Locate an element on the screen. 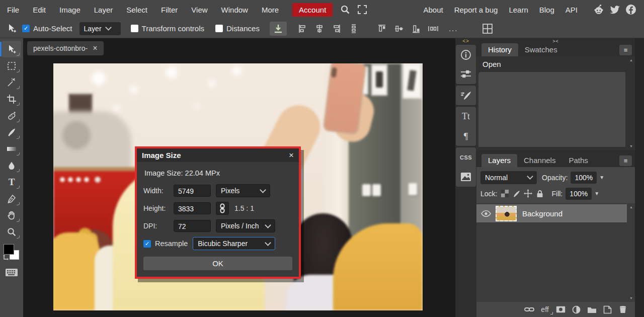 The image size is (644, 317). blend-mode-select: Normal is located at coordinates (509, 178).